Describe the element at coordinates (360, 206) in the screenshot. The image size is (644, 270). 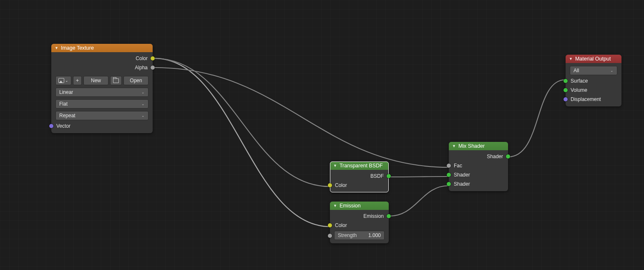
I see `node-header: ▼ Emission` at that location.